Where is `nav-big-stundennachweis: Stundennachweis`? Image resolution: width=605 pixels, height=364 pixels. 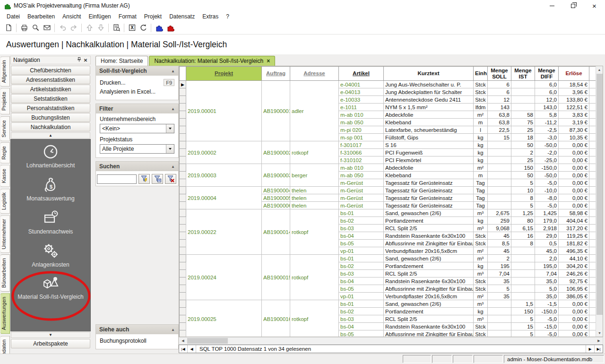 nav-big-stundennachweis: Stundennachweis is located at coordinates (51, 226).